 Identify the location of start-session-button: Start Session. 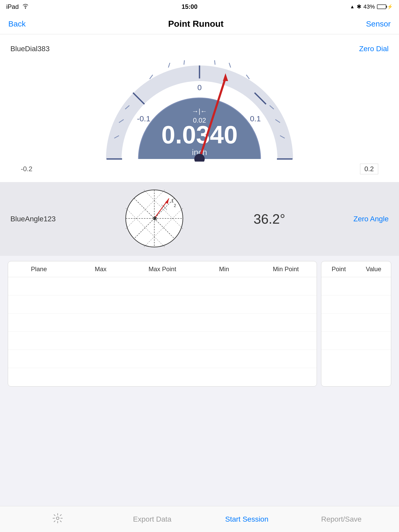
(247, 519).